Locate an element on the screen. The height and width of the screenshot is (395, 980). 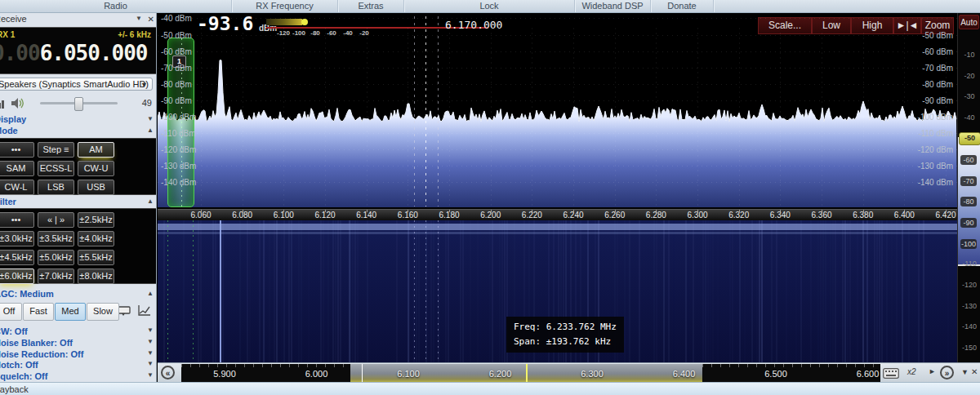
step-right-icon: ► is located at coordinates (933, 371).